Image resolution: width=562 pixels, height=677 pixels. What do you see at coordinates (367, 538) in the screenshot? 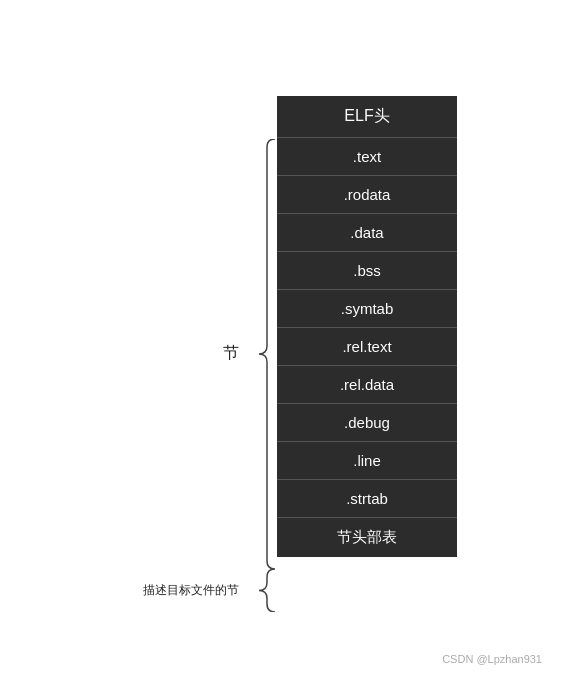
I see `section-block-section-header-table: 节头部表` at bounding box center [367, 538].